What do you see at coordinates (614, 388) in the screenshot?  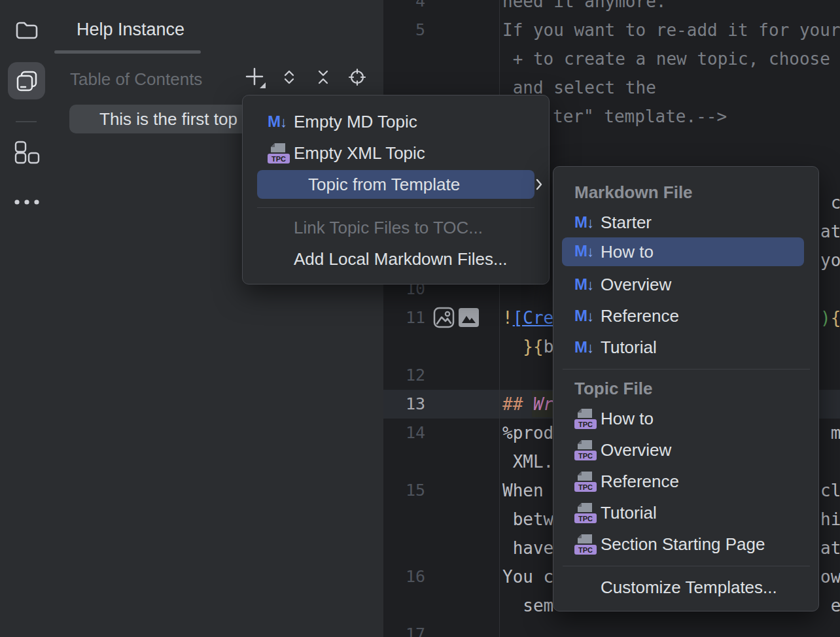 I see `submenu-header-topic-file: Topic File` at bounding box center [614, 388].